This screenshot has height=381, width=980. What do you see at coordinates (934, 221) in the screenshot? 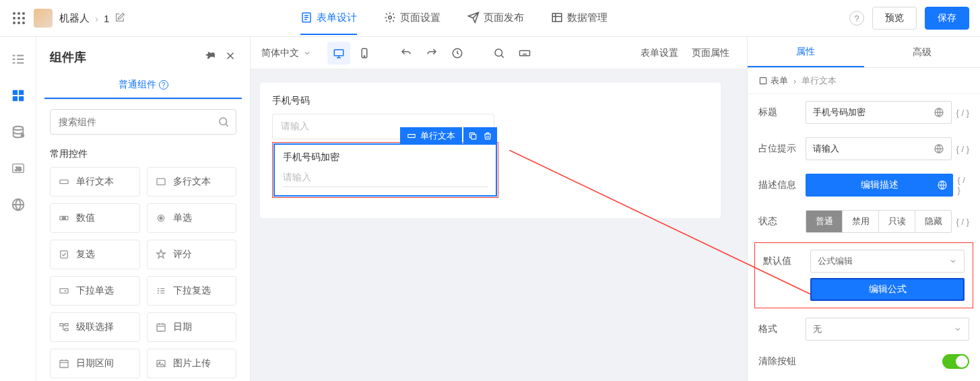
I see `status-hidden: 隐藏` at bounding box center [934, 221].